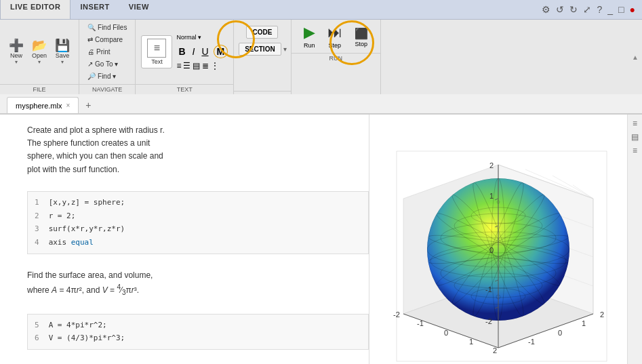 The width and height of the screenshot is (642, 364). What do you see at coordinates (531, 342) in the screenshot?
I see `x-axis-neg1: -1` at bounding box center [531, 342].